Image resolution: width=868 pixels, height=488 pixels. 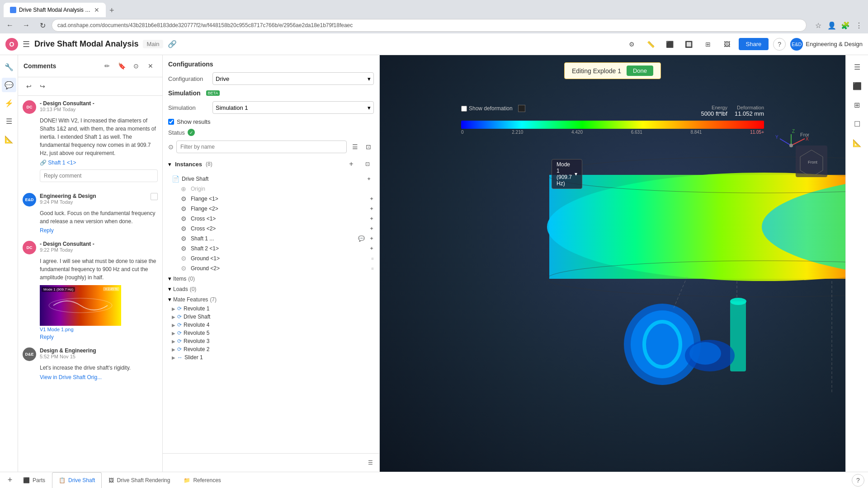 What do you see at coordinates (651, 44) in the screenshot?
I see `toolbar-measure: 📏` at bounding box center [651, 44].